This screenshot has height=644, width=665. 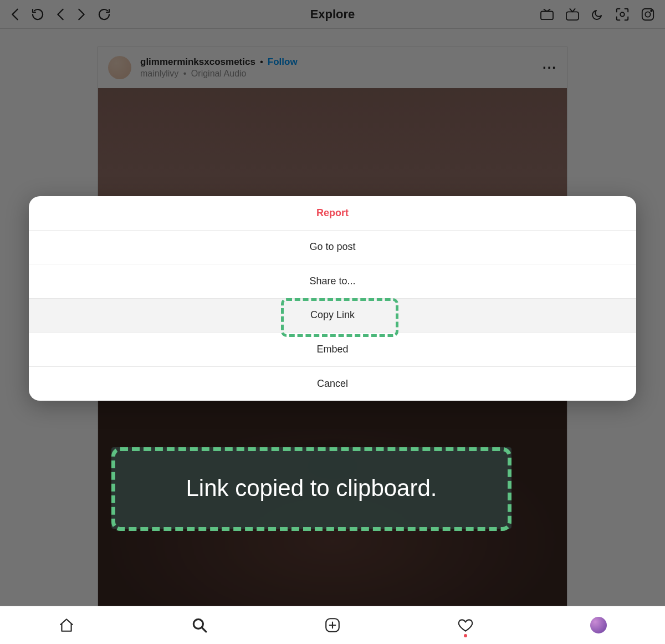 I want to click on post-audio-line: mainlylivy • Original Audio, so click(x=337, y=74).